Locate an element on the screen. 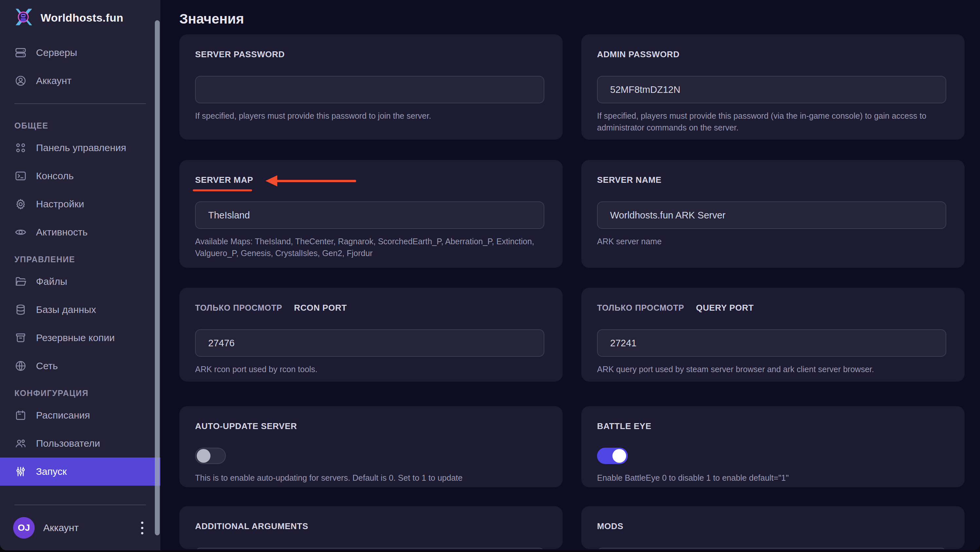  additional-arguments-input is located at coordinates (370, 548).